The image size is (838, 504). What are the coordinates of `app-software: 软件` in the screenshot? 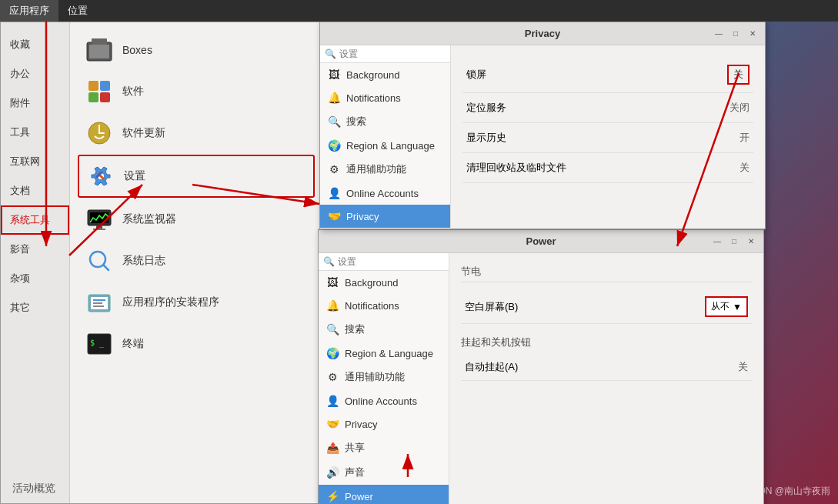 It's located at (196, 92).